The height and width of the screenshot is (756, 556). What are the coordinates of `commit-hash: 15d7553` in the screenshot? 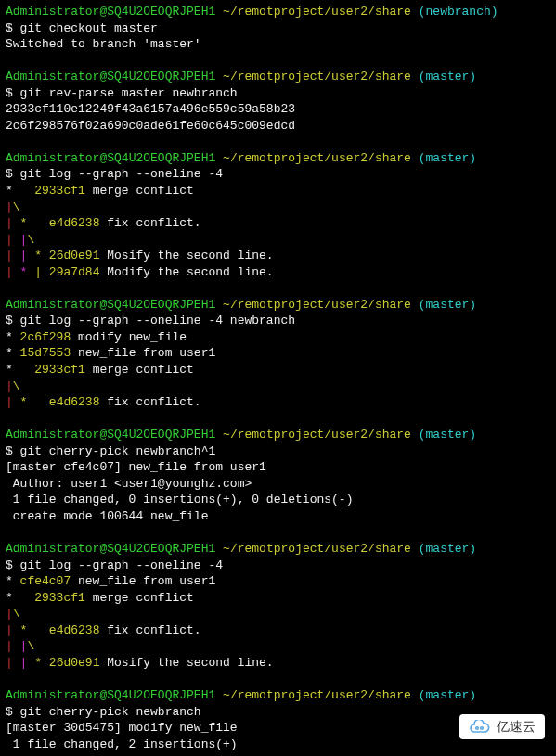 It's located at (46, 352).